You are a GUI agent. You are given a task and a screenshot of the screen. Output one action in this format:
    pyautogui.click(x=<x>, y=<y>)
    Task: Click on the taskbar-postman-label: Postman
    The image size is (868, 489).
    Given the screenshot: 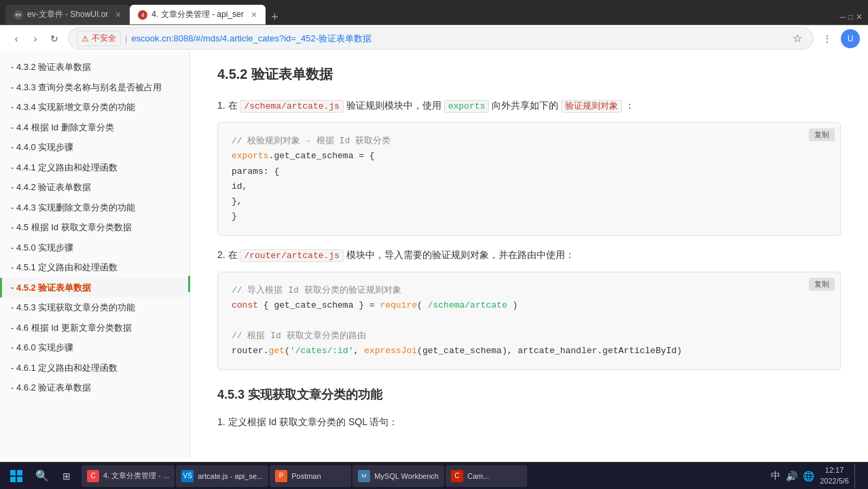 What is the action you would take?
    pyautogui.click(x=306, y=476)
    